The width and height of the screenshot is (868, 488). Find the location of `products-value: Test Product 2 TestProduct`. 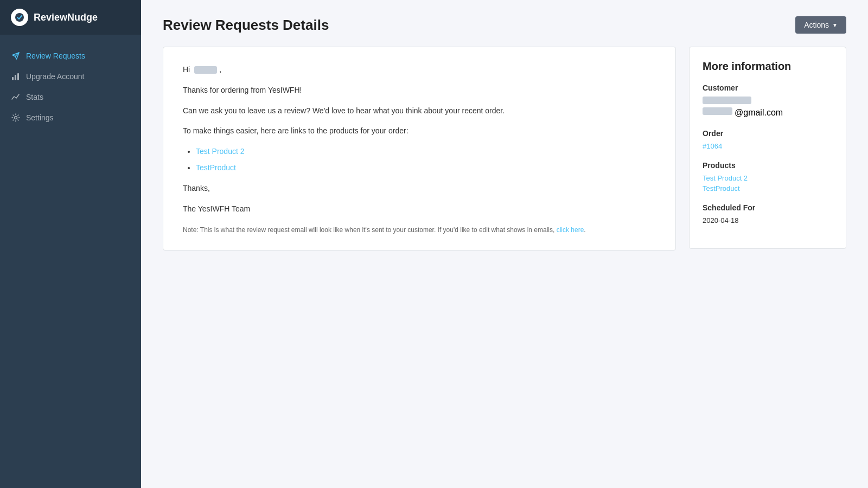

products-value: Test Product 2 TestProduct is located at coordinates (768, 183).